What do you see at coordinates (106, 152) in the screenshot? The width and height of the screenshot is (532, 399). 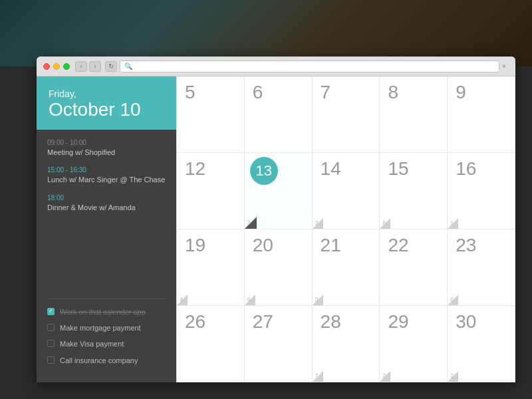 I see `event-title: Meeting w/ Shopified` at bounding box center [106, 152].